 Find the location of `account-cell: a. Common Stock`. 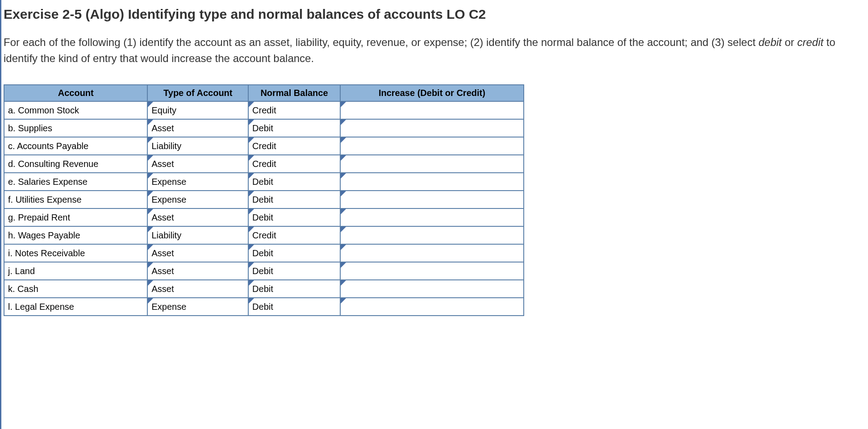

account-cell: a. Common Stock is located at coordinates (76, 110).